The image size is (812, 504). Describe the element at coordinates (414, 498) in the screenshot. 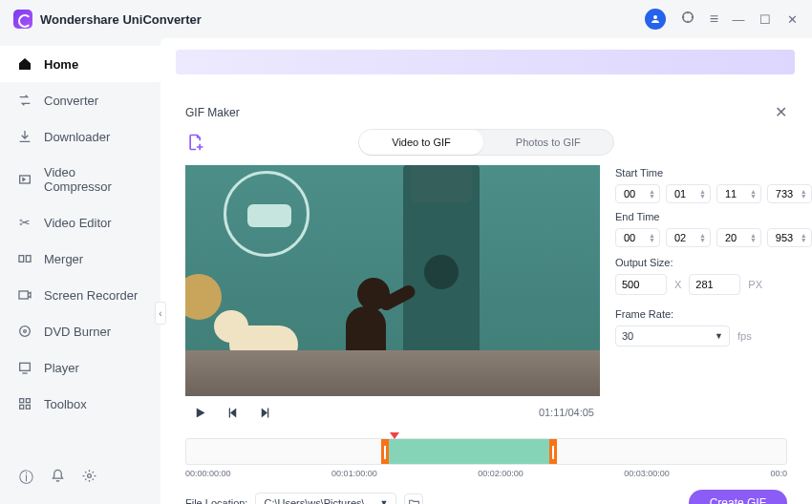

I see `open-folder-button` at that location.